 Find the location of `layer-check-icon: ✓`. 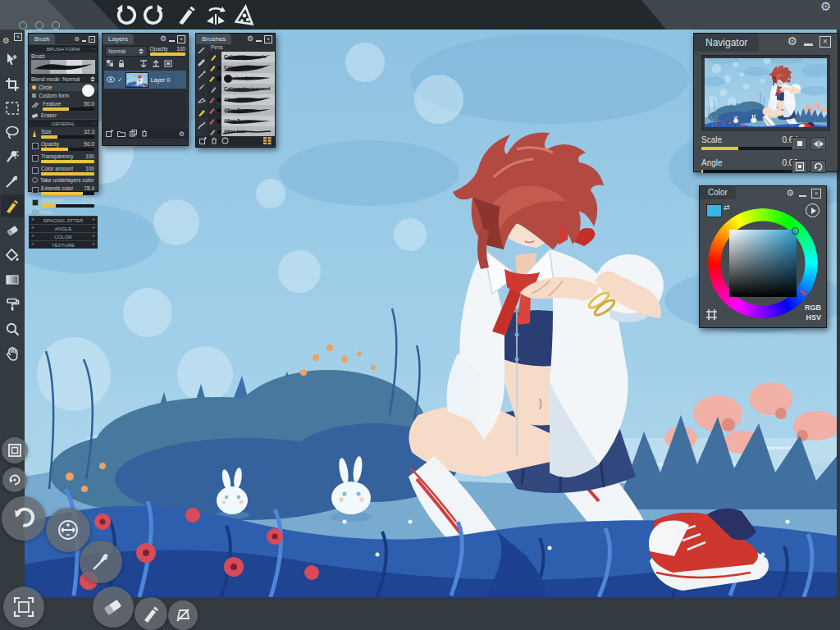

layer-check-icon: ✓ is located at coordinates (120, 80).